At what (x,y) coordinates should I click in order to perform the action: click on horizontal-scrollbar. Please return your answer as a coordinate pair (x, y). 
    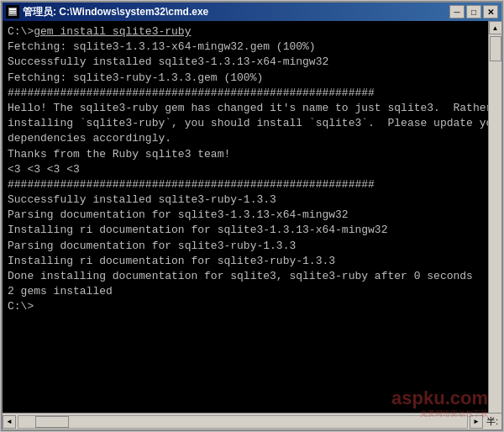
    Looking at the image, I should click on (243, 422).